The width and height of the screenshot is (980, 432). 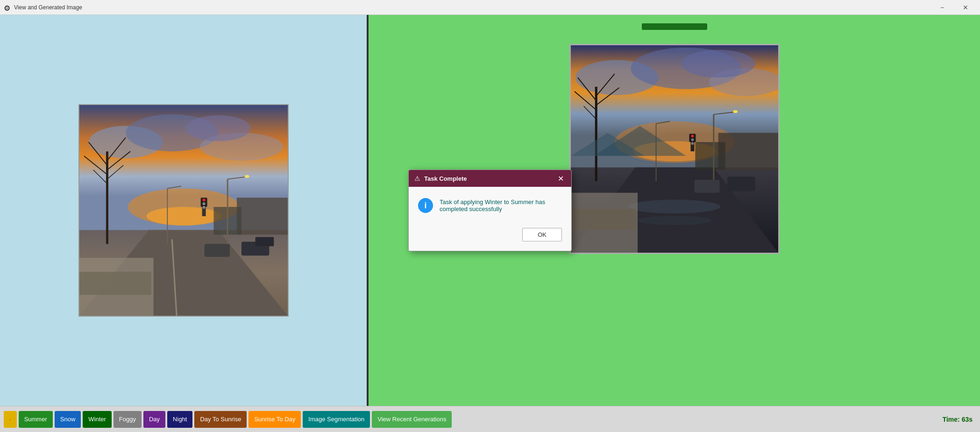 What do you see at coordinates (184, 210) in the screenshot?
I see `left-image` at bounding box center [184, 210].